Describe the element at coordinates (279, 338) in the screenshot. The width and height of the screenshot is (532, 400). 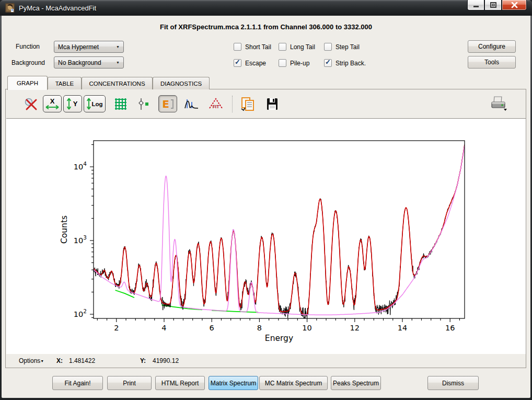
I see `x-axis-title: Energy` at that location.